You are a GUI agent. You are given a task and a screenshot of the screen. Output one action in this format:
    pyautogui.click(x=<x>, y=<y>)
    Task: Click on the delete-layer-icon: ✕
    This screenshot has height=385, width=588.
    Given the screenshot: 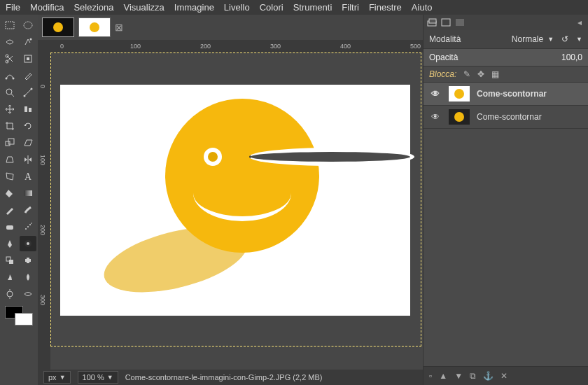 What is the action you would take?
    pyautogui.click(x=504, y=376)
    